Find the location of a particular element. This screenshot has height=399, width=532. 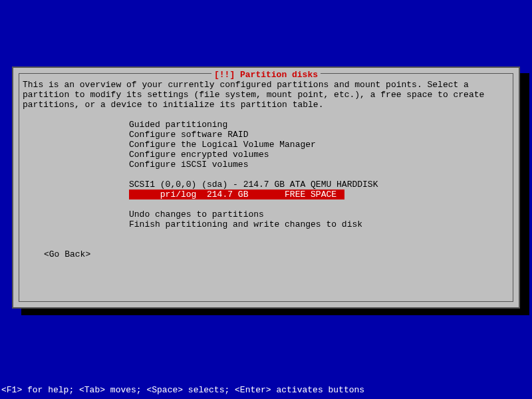

footer-help: <F1> for help; <Tab> moves; <Space> sele… is located at coordinates (183, 390).